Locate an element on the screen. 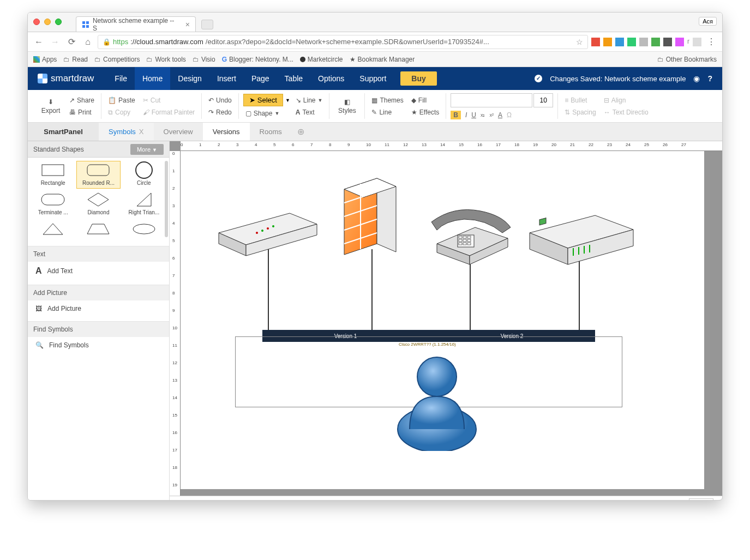  menu-options: Options is located at coordinates (331, 79).